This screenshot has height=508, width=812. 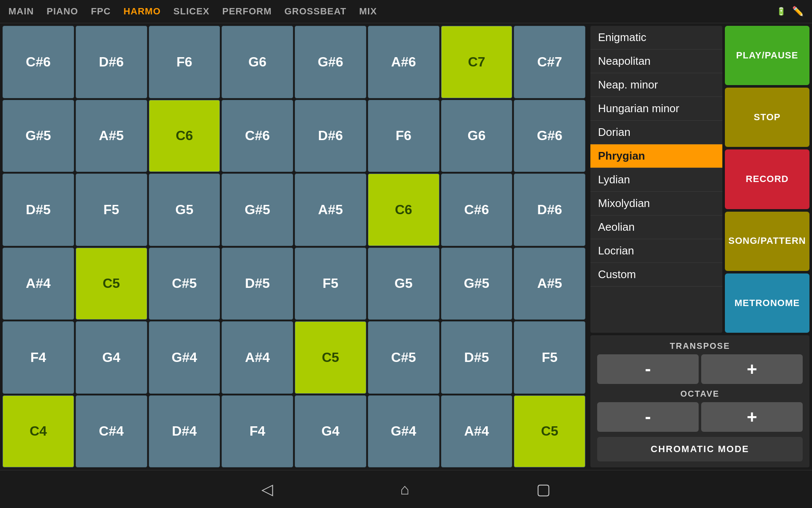 What do you see at coordinates (406, 12) in the screenshot?
I see `top-navigation: MAIN PIANO FPC HARMO SLICEX PERFORM GROS…` at bounding box center [406, 12].